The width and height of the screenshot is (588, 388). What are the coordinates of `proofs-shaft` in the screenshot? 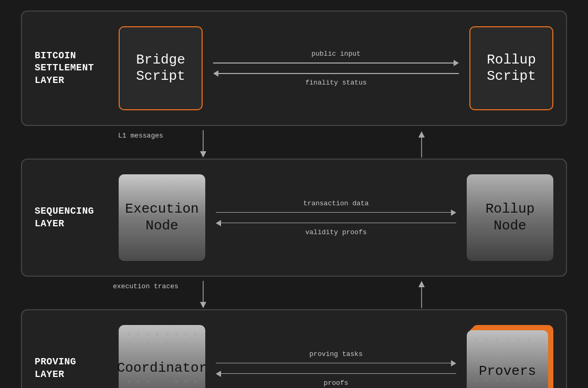 It's located at (339, 374).